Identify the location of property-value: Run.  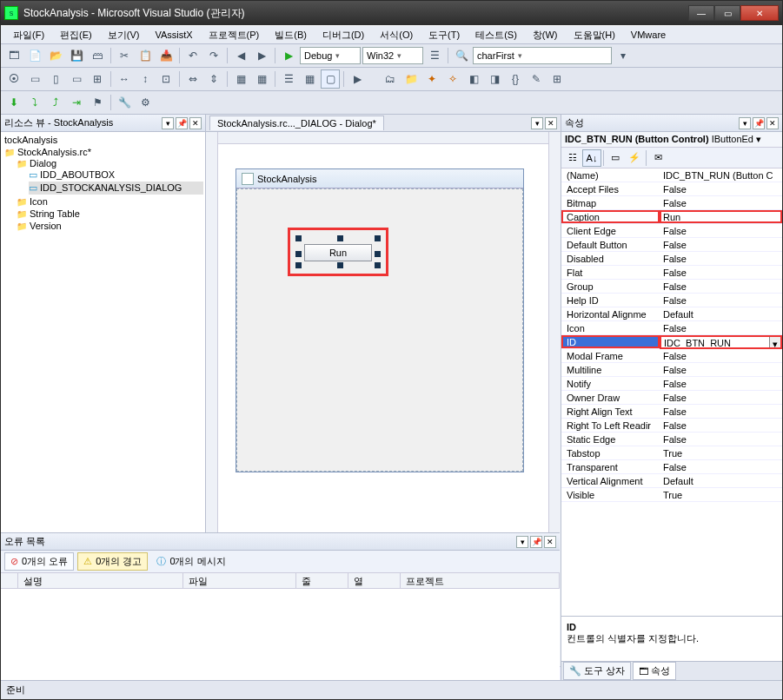
(721, 217).